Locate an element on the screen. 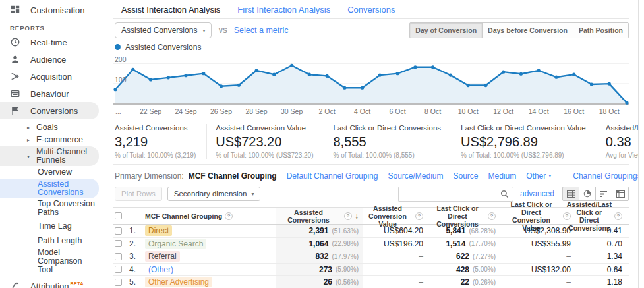 Image resolution: width=644 pixels, height=288 pixels. dimension-source: Source is located at coordinates (466, 176).